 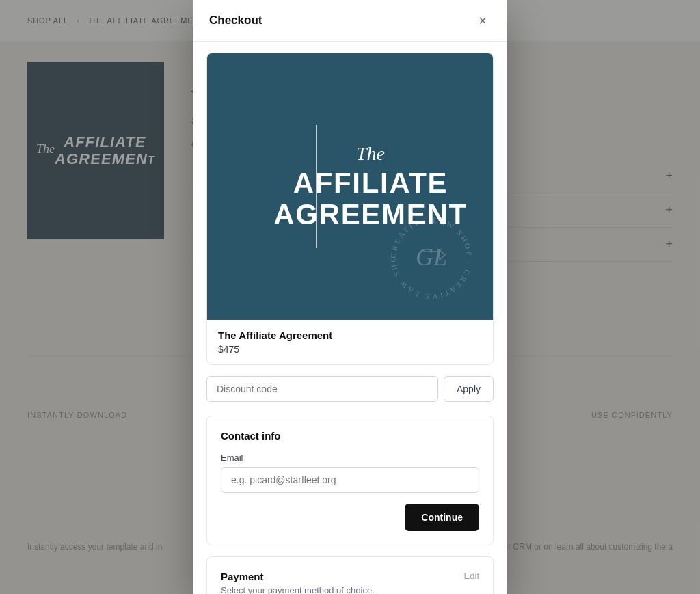 I want to click on payment-desc: Select your payment method of choice., so click(x=298, y=589).